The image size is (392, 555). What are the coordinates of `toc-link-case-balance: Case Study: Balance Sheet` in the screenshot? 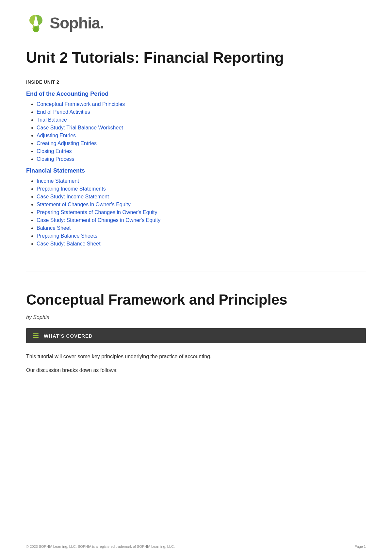 It's located at (69, 244).